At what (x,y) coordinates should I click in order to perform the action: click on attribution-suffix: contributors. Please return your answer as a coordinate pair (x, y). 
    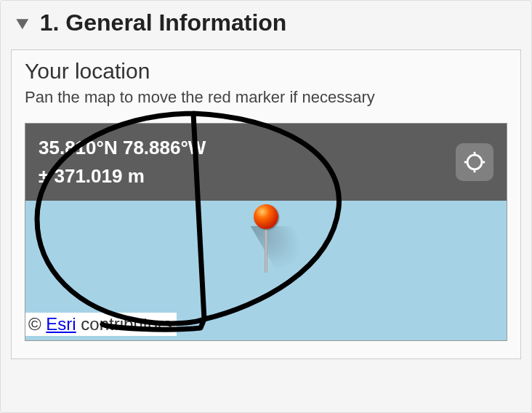
    Looking at the image, I should click on (124, 324).